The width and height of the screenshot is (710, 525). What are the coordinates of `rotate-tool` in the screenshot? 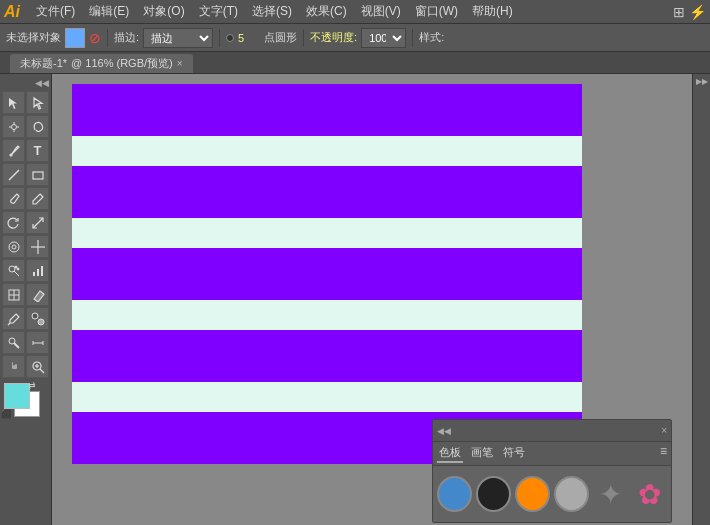 It's located at (14, 222).